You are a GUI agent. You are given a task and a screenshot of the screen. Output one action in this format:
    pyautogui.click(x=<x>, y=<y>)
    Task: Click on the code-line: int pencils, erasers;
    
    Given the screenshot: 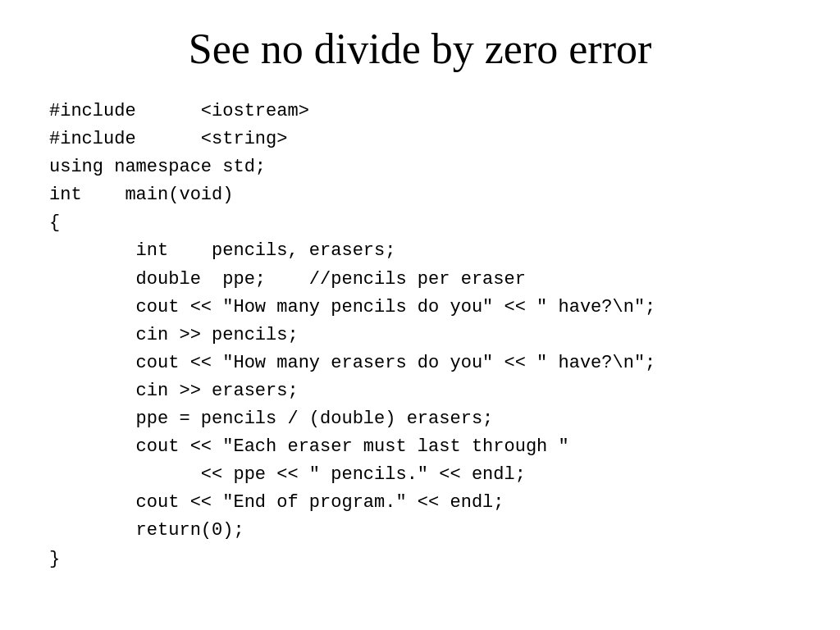 What is the action you would take?
    pyautogui.click(x=424, y=251)
    